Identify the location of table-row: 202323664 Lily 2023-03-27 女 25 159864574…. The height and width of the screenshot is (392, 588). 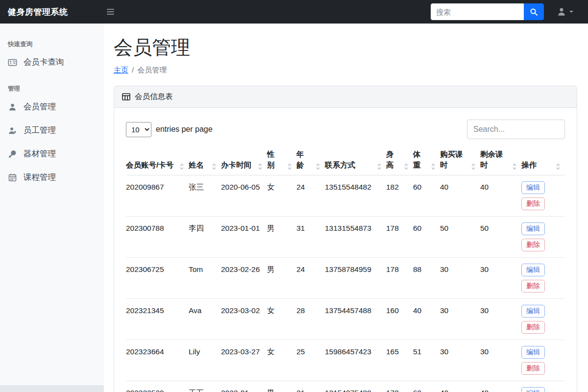
(345, 361).